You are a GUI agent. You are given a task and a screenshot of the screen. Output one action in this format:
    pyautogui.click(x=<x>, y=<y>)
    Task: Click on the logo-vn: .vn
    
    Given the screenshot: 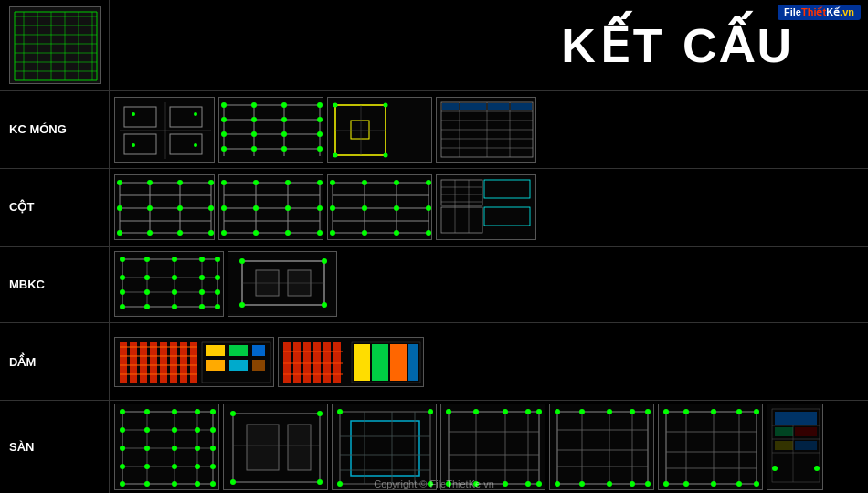 What is the action you would take?
    pyautogui.click(x=847, y=12)
    